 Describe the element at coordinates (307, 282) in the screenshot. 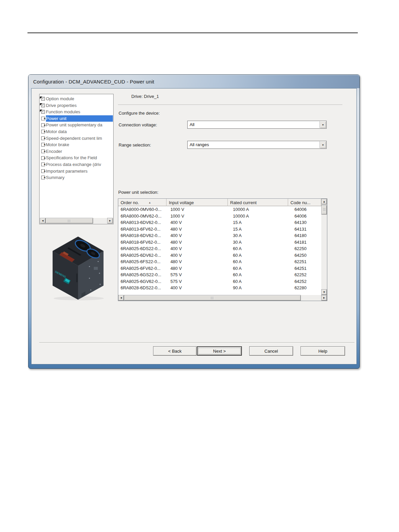

I see `cell-code-number: 64252` at that location.